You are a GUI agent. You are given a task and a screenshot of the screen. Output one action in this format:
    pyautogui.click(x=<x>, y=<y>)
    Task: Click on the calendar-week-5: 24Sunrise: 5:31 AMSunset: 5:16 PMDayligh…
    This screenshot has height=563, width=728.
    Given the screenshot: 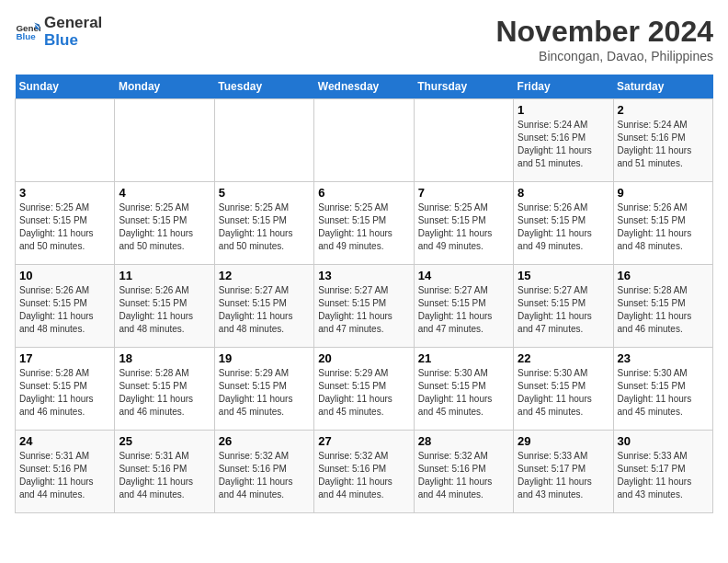 What is the action you would take?
    pyautogui.click(x=364, y=472)
    